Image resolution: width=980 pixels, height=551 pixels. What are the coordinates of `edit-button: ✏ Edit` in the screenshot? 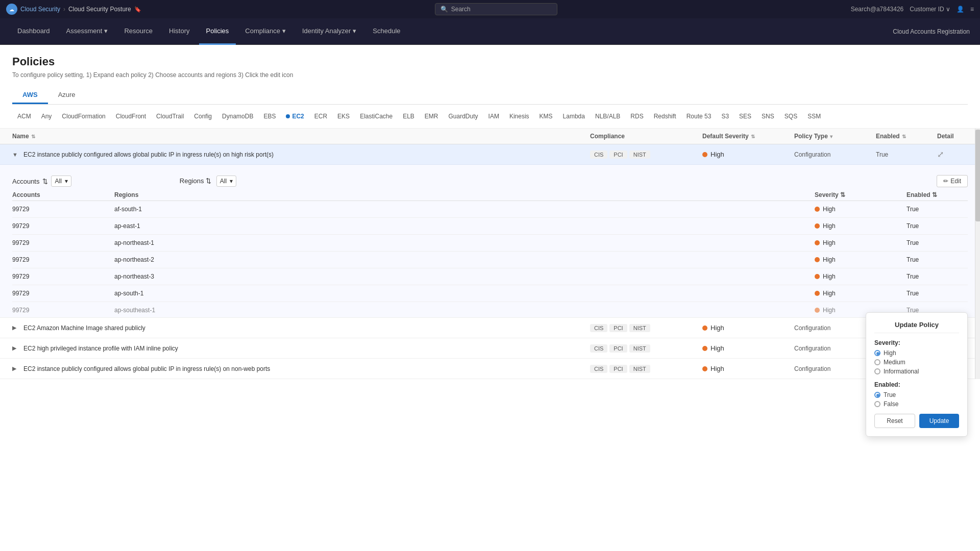 It's located at (952, 181).